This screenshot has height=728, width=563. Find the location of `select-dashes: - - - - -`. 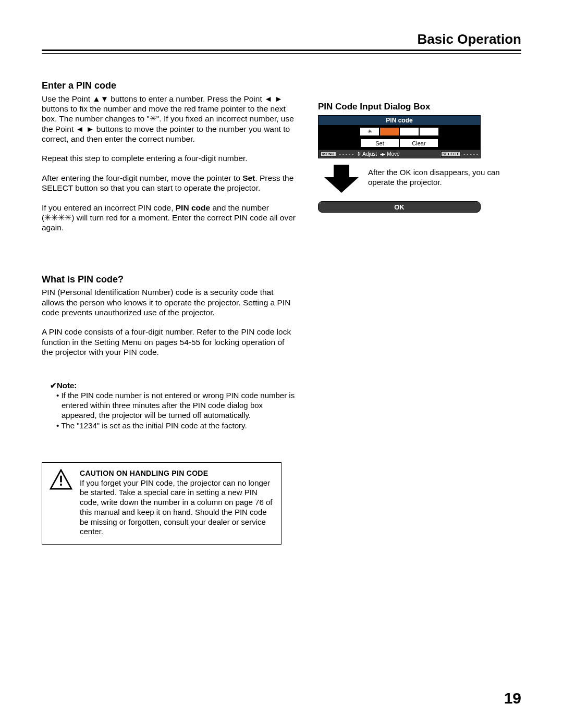

select-dashes: - - - - - is located at coordinates (471, 154).